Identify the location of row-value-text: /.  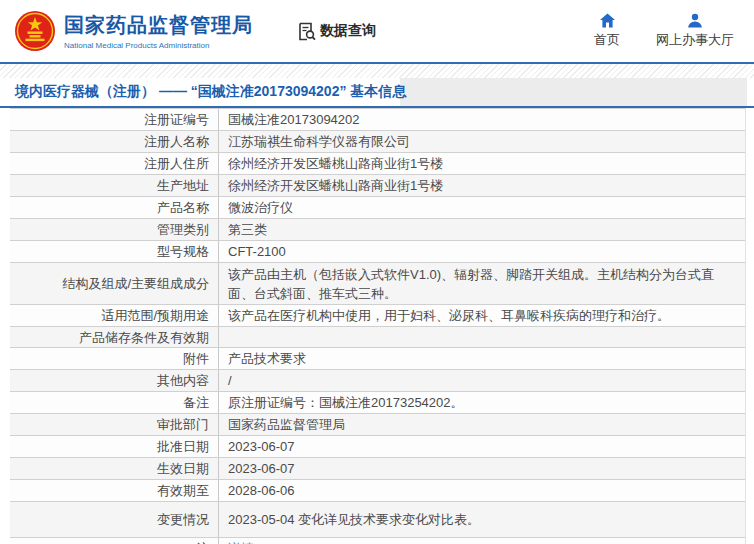
(230, 380).